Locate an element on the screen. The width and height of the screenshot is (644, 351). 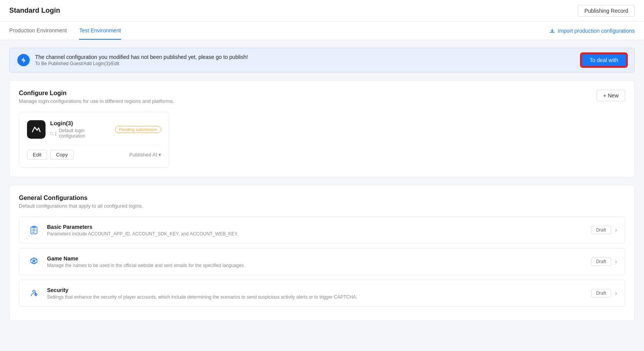
person-shield-icon is located at coordinates (34, 293).